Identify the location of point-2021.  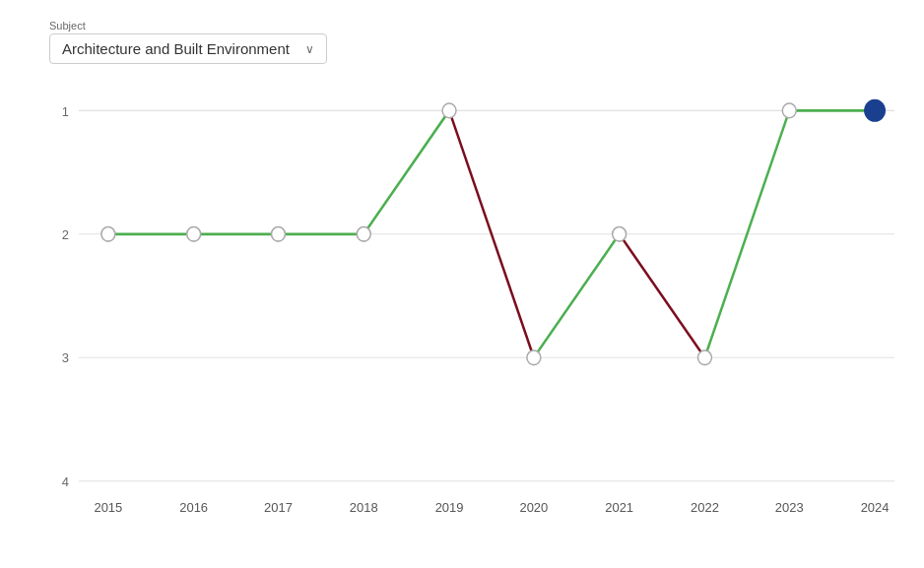
(620, 234).